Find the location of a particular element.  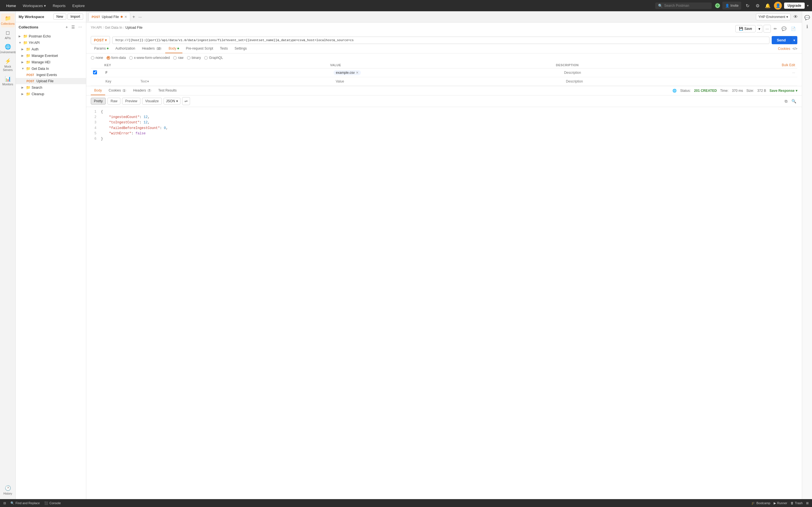

folder-search: ▶ 📁 Search is located at coordinates (51, 87).